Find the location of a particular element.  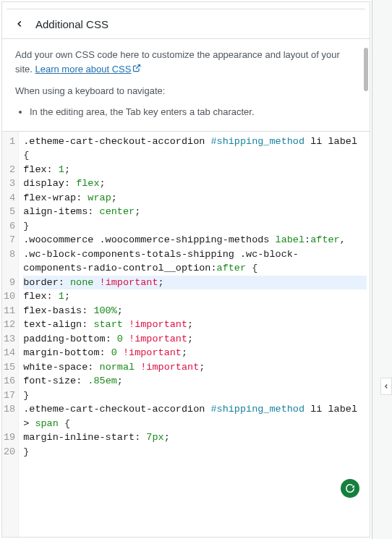

learn-more-link: Learn more about CSS is located at coordinates (88, 69).